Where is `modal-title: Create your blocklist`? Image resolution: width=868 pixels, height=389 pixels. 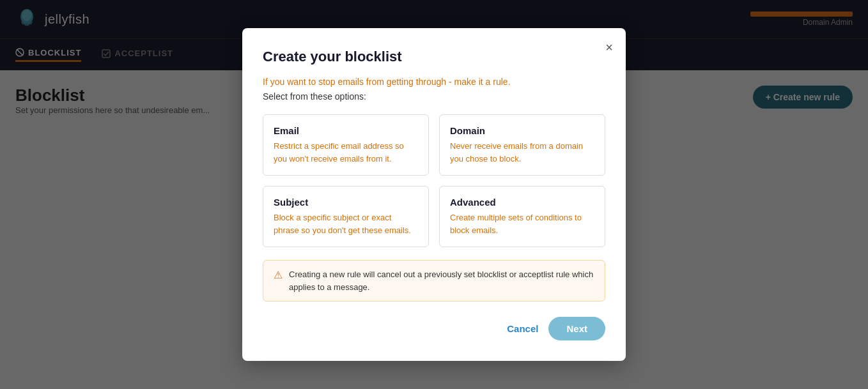 modal-title: Create your blocklist is located at coordinates (434, 57).